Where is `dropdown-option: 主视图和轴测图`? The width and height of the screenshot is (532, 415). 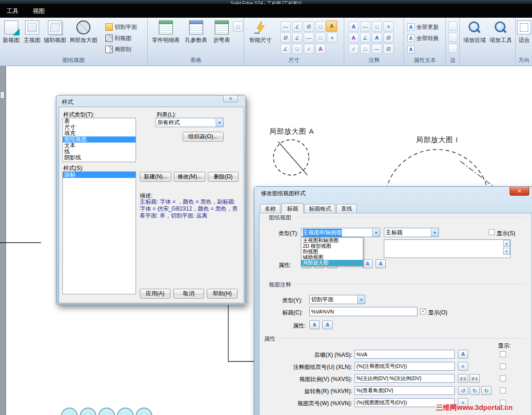 dropdown-option: 主视图和轴测图 is located at coordinates (332, 240).